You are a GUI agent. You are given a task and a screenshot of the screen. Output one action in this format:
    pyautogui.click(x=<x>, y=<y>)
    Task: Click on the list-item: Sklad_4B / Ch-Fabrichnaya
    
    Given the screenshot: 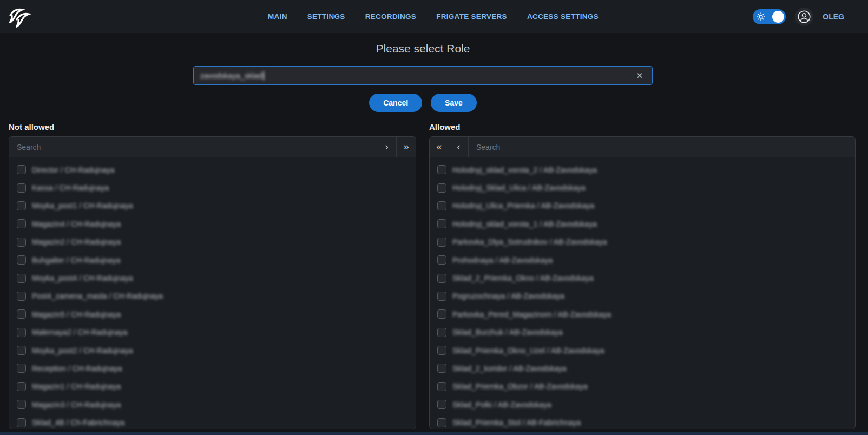 What is the action you would take?
    pyautogui.click(x=212, y=421)
    